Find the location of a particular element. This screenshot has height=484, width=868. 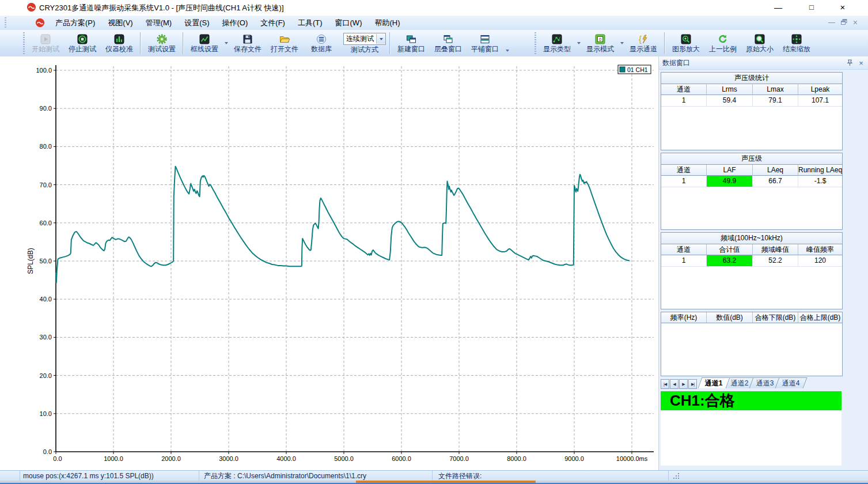

column-header: 频率(Hz) is located at coordinates (684, 318).